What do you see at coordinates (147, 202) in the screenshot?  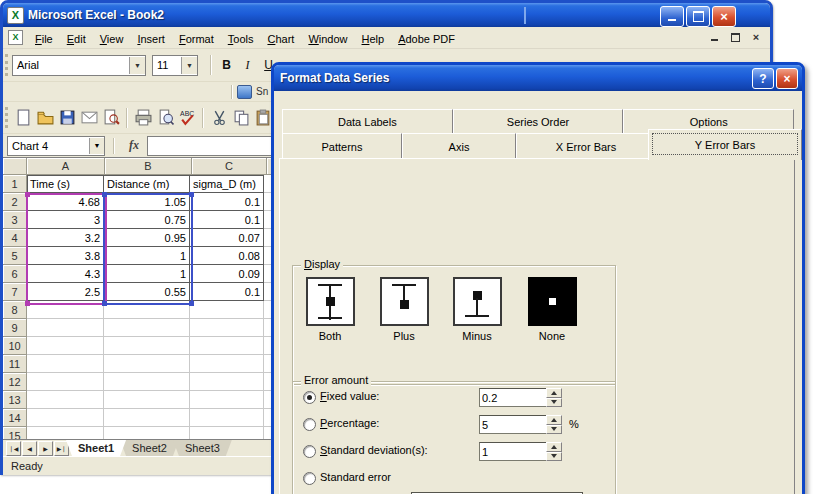 I see `cell-B2: 1.05` at bounding box center [147, 202].